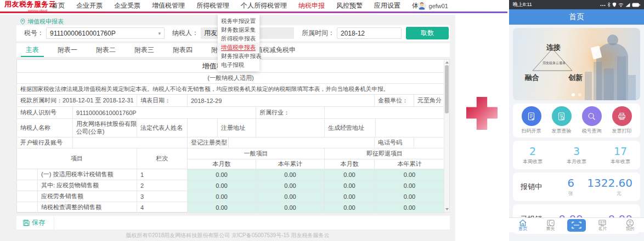  I want to click on period-label: 所属时间：, so click(318, 33).